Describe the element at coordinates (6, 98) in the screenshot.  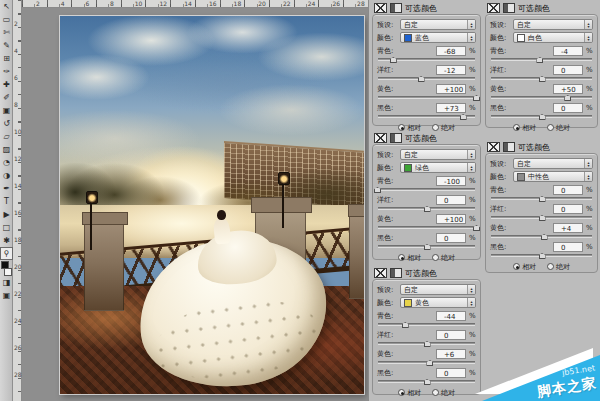
I see `brush-tool: ✐` at that location.